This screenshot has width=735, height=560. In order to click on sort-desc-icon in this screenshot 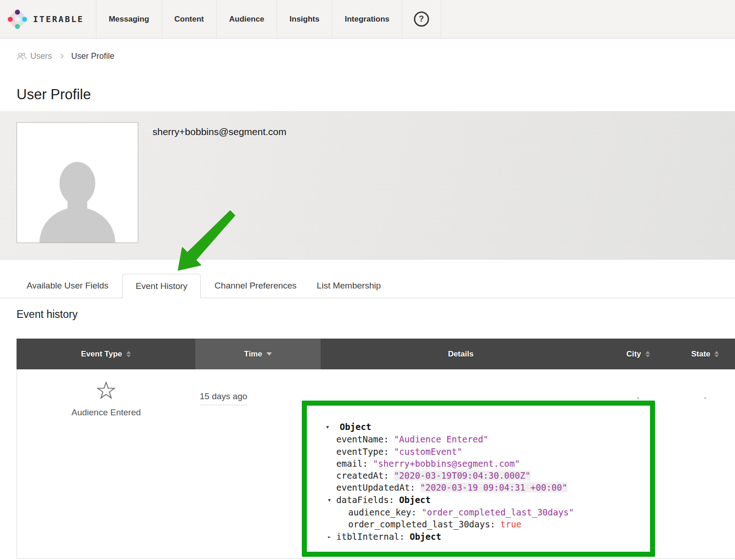, I will do `click(269, 354)`.